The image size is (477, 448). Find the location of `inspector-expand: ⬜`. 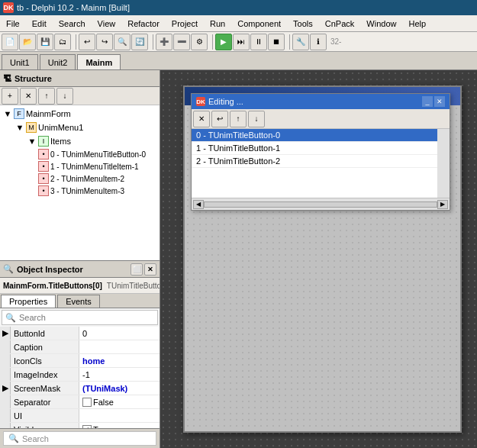

inspector-expand: ⬜ is located at coordinates (137, 269).